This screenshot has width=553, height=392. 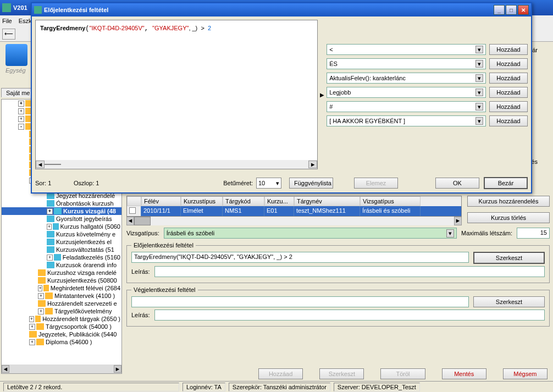 I want to click on megsem-button: Mégsem, so click(x=526, y=374).